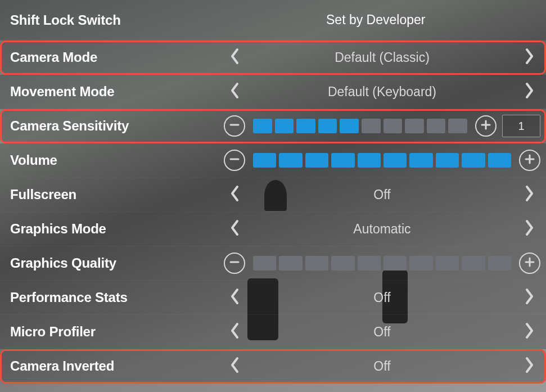 This screenshot has height=392, width=546. I want to click on value-fullscreen: Off, so click(382, 195).